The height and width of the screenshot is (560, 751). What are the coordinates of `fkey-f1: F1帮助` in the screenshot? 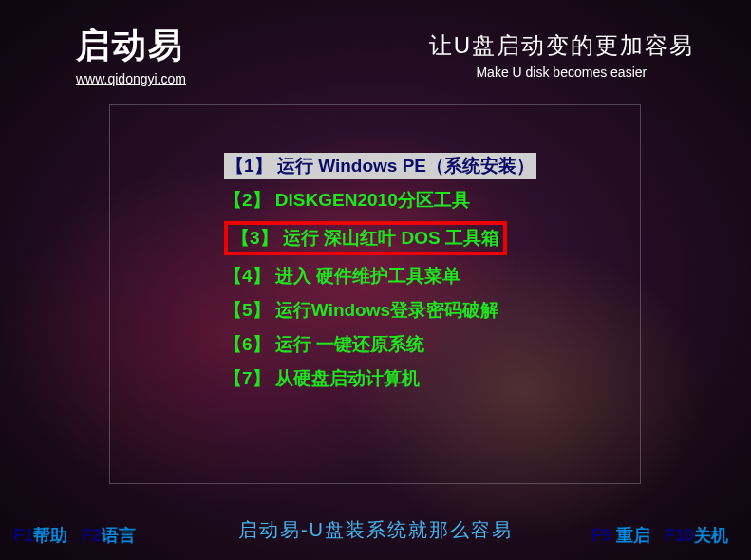 It's located at (40, 535).